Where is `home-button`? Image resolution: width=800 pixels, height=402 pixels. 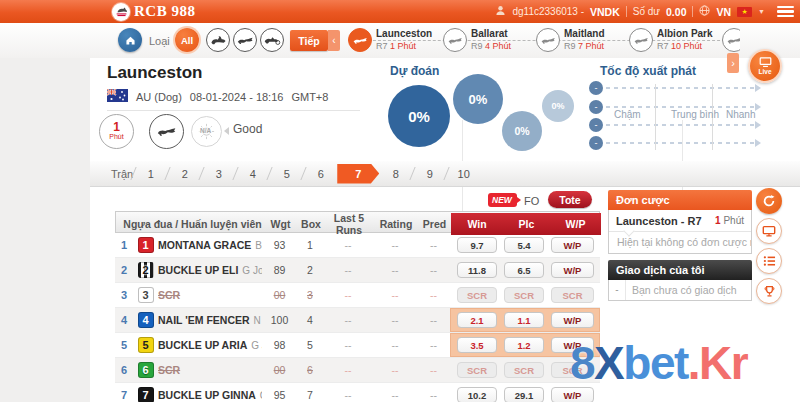
home-button is located at coordinates (130, 40).